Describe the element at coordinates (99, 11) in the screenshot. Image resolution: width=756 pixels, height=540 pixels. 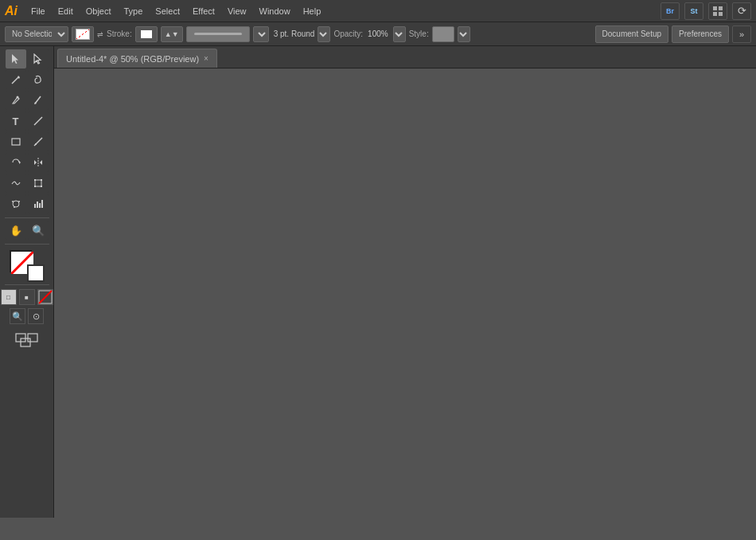
I see `menu-object: Object` at that location.